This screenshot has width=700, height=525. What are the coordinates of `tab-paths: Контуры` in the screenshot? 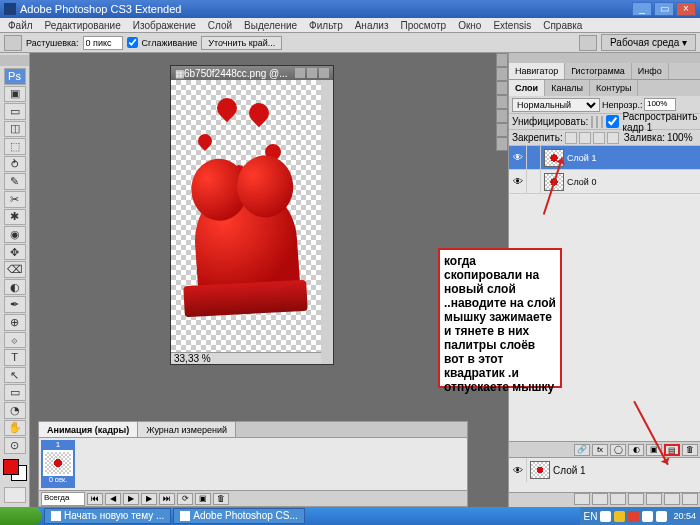 It's located at (614, 88).